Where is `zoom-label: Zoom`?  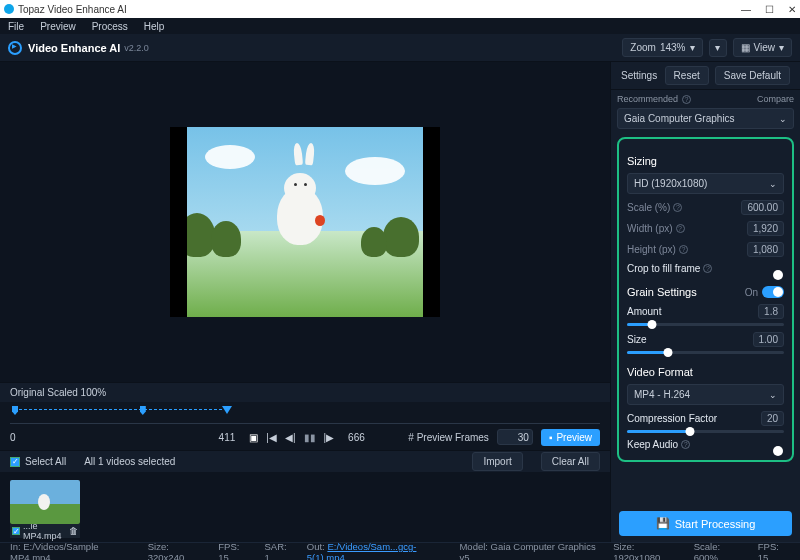 zoom-label: Zoom is located at coordinates (643, 48).